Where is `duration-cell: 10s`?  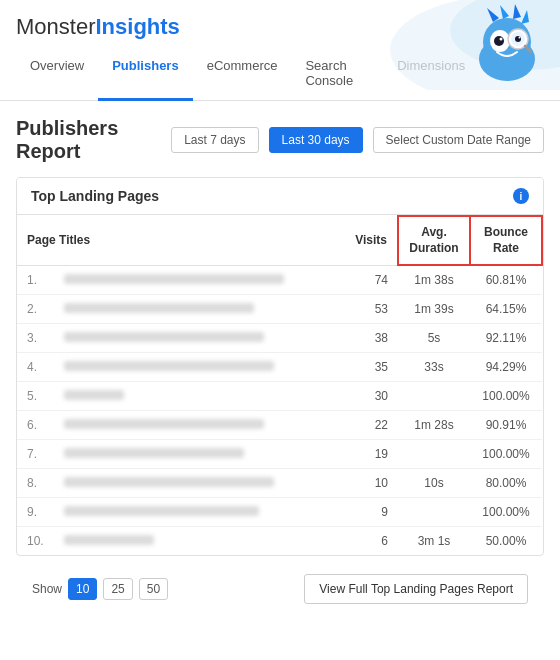
duration-cell: 10s is located at coordinates (434, 484).